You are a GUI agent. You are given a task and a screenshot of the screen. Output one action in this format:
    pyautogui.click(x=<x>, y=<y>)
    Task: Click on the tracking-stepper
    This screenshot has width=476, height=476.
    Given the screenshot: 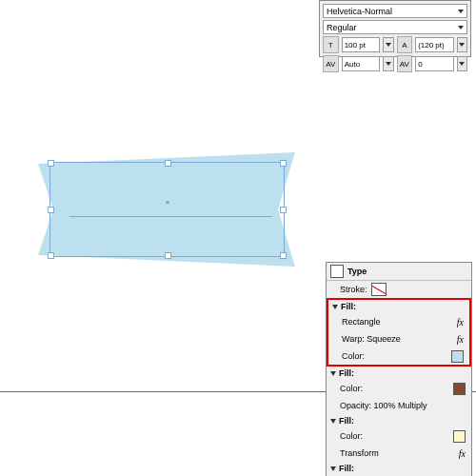 What is the action you would take?
    pyautogui.click(x=463, y=64)
    